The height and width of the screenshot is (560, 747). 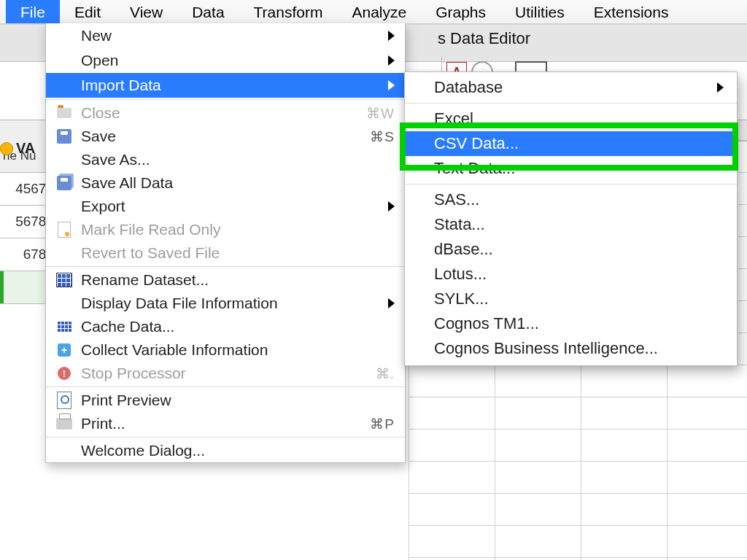 I want to click on stop-warning-icon: !, so click(x=64, y=373).